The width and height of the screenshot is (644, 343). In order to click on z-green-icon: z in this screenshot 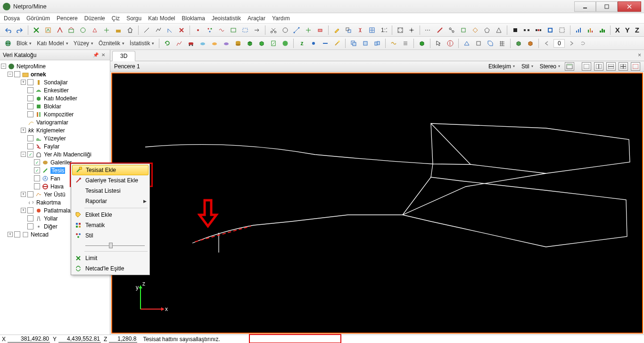, I will do `click(302, 43)`.